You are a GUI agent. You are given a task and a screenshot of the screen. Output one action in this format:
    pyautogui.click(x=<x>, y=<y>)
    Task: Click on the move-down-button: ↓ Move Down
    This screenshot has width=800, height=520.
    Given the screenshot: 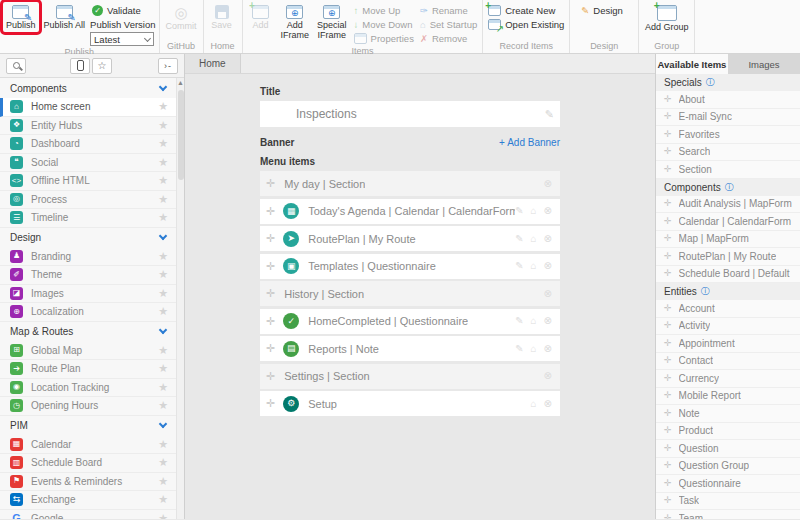 What is the action you would take?
    pyautogui.click(x=384, y=24)
    